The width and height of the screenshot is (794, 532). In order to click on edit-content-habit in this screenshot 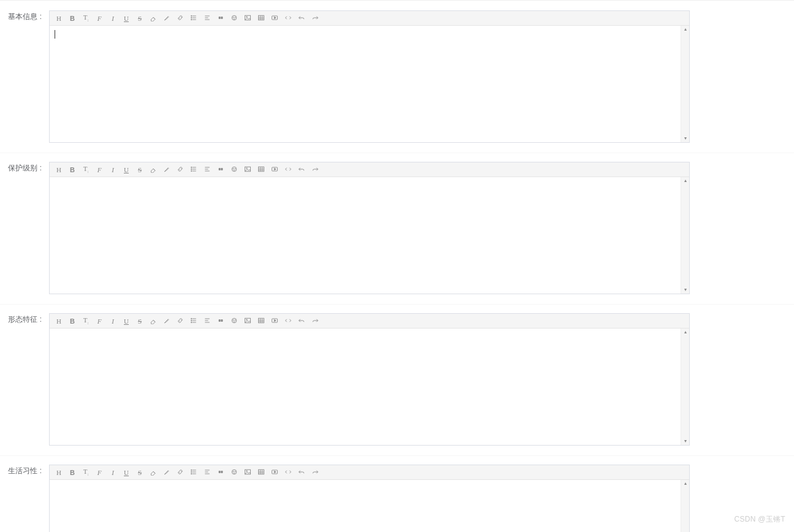, I will do `click(369, 506)`.